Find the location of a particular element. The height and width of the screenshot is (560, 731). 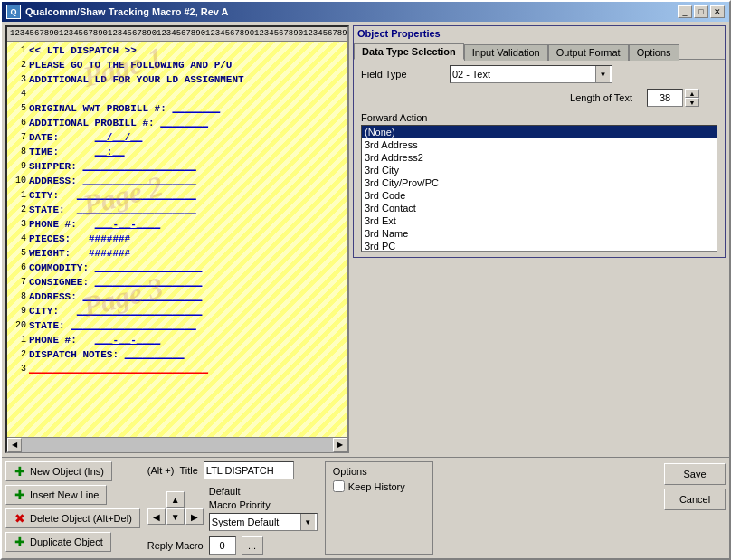

duplicate-button: ✚ Duplicate Object is located at coordinates (58, 542).